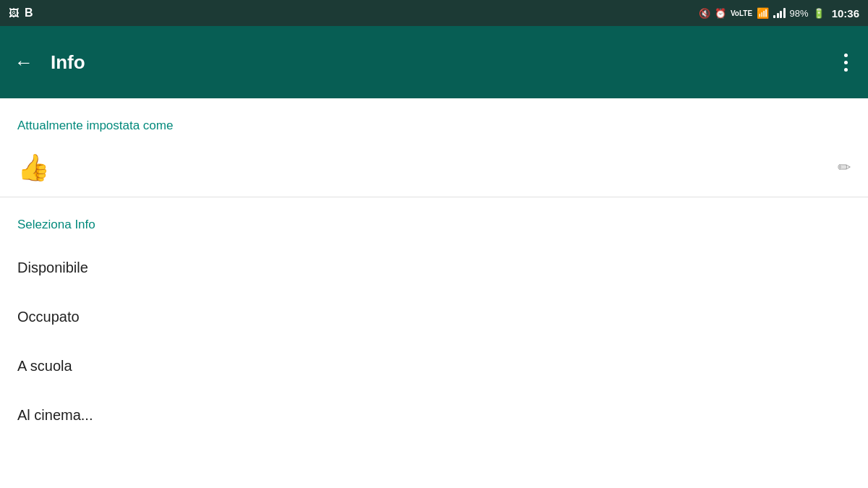 This screenshot has height=488, width=868. Describe the element at coordinates (33, 168) in the screenshot. I see `current-status-emoji: 👍` at that location.